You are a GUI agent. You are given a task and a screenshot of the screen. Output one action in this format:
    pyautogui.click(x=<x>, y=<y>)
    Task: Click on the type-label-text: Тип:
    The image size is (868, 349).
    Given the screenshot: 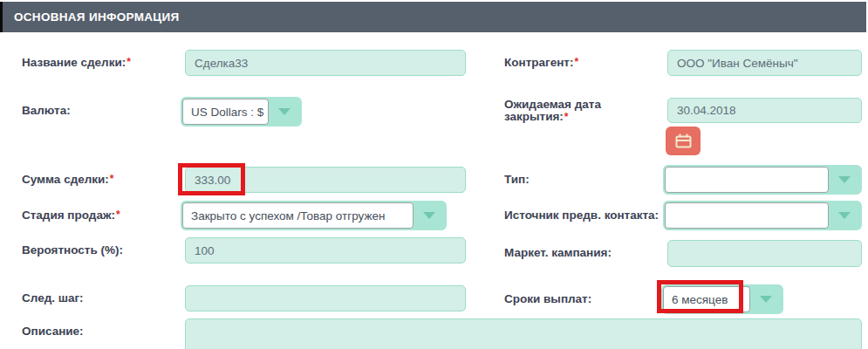 What is the action you would take?
    pyautogui.click(x=516, y=180)
    